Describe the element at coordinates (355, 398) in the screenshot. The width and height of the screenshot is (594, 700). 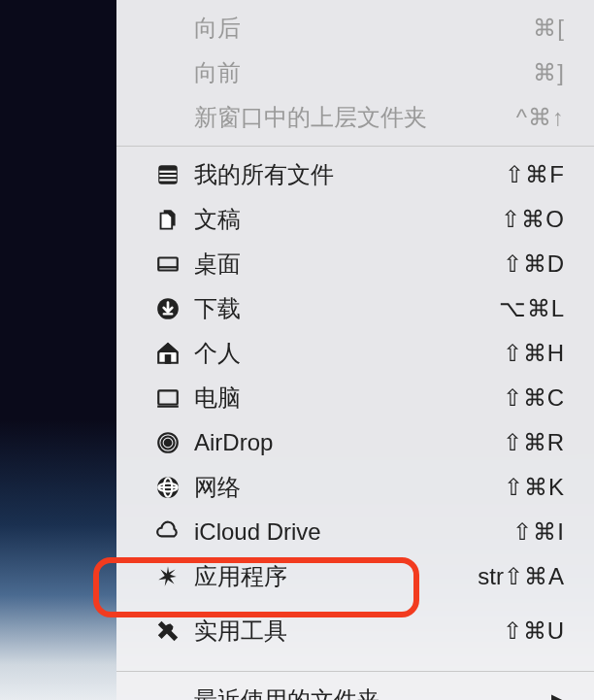
I see `menu-item-computer: 电脑 ⇧⌘C` at that location.